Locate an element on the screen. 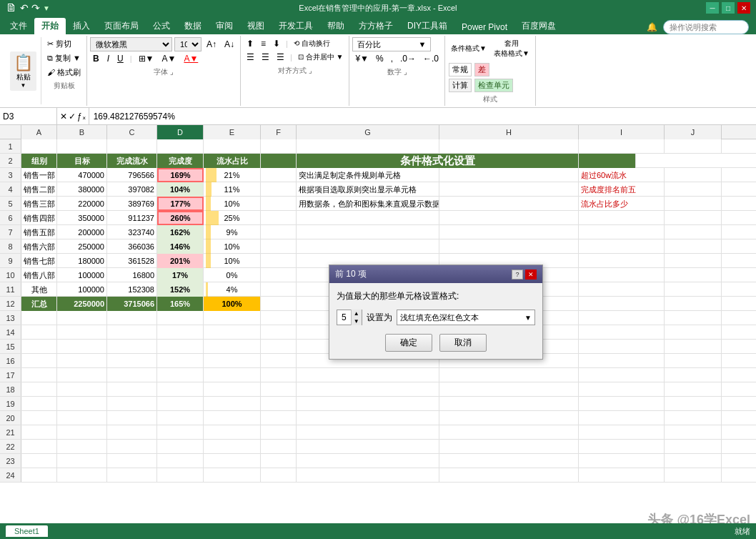  cell-B11: 100000 is located at coordinates (82, 290).